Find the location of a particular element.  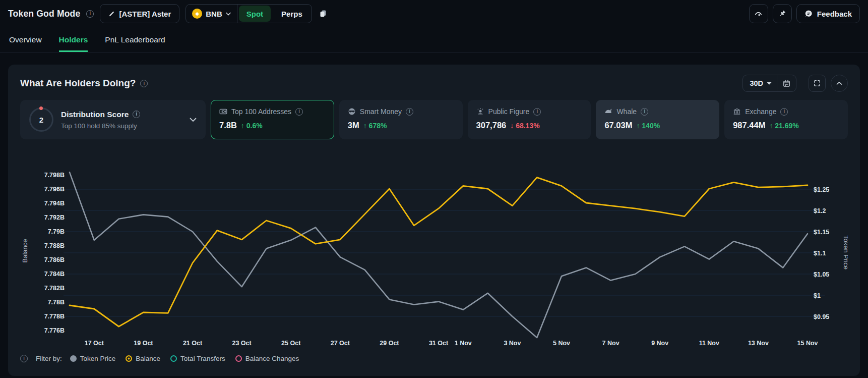

smart-money-icon is located at coordinates (352, 112).